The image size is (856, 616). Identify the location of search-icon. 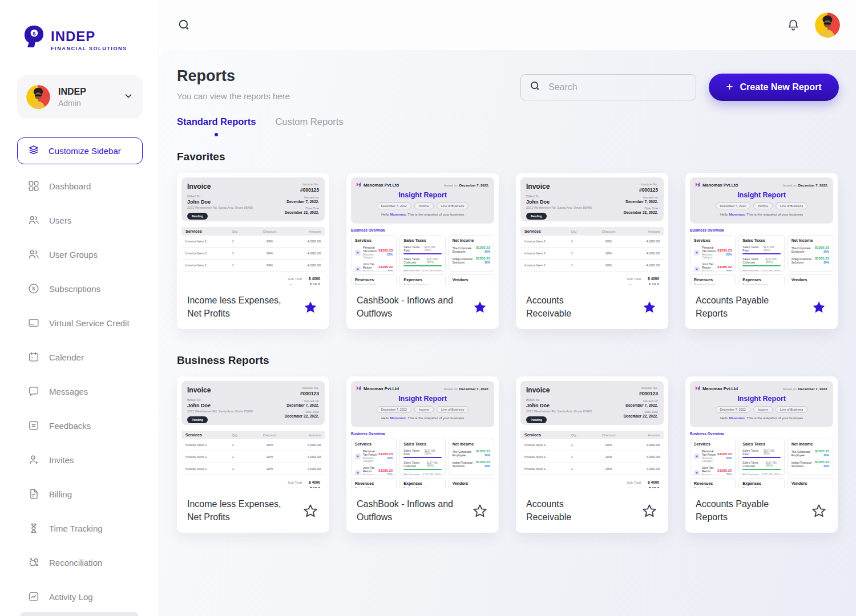
(535, 87).